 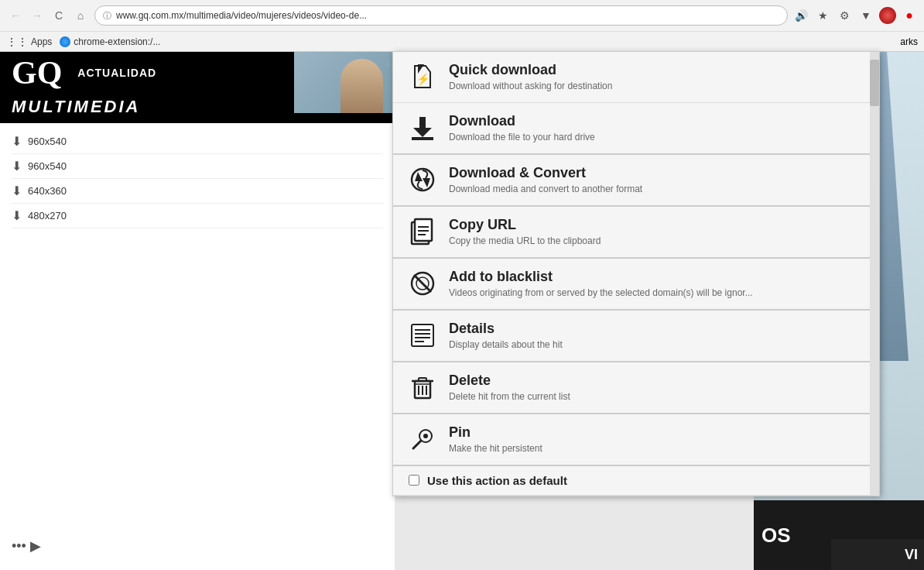 What do you see at coordinates (656, 87) in the screenshot?
I see `quick-download-subtitle: Download without asking for destination` at bounding box center [656, 87].